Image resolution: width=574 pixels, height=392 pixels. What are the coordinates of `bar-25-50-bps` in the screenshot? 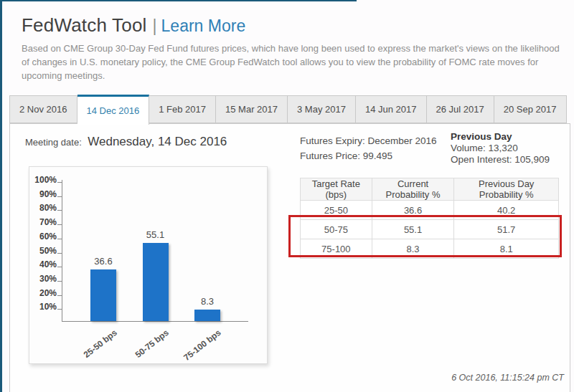 It's located at (103, 295).